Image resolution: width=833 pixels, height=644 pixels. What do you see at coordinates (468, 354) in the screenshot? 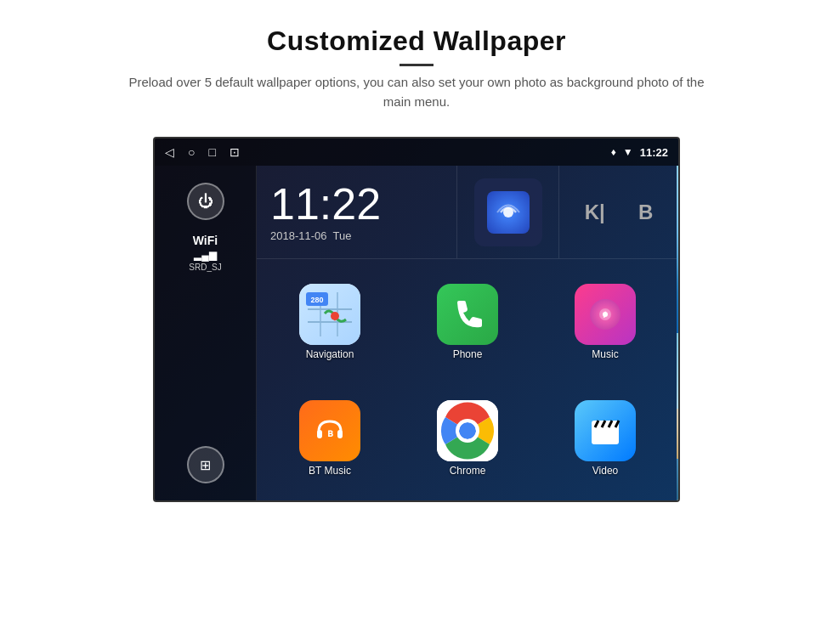
I see `phone-label: Phone` at bounding box center [468, 354].